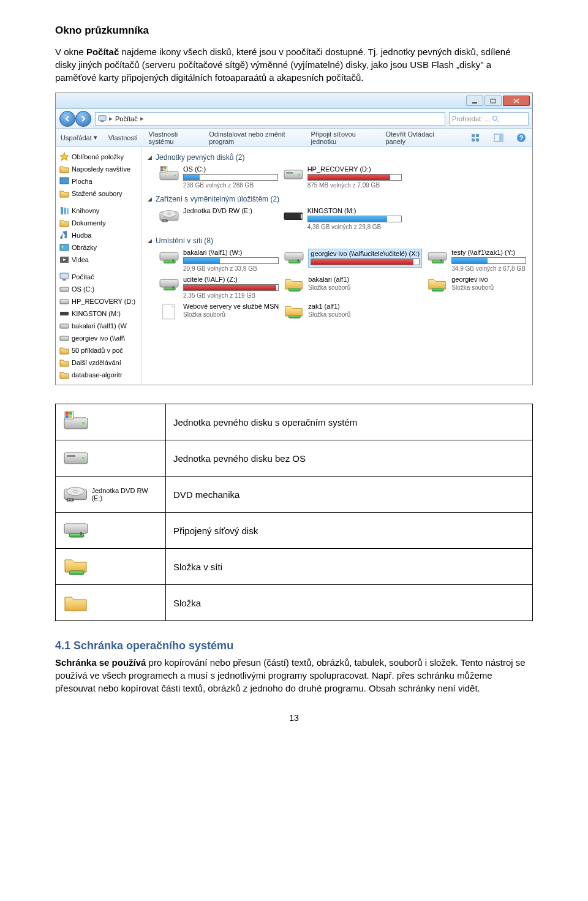 The width and height of the screenshot is (588, 901). Describe the element at coordinates (98, 375) in the screenshot. I see `sidebar-database: database-algoritr` at that location.